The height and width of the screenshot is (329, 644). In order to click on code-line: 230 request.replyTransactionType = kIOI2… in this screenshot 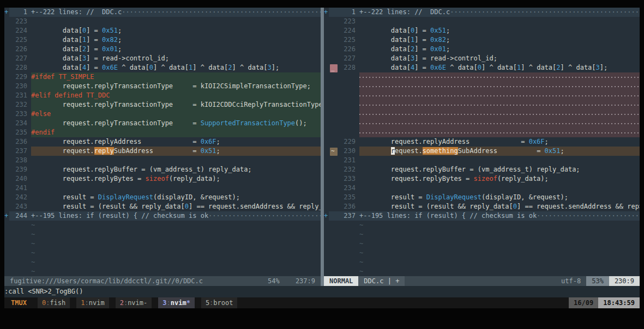, I will do `click(162, 86)`.